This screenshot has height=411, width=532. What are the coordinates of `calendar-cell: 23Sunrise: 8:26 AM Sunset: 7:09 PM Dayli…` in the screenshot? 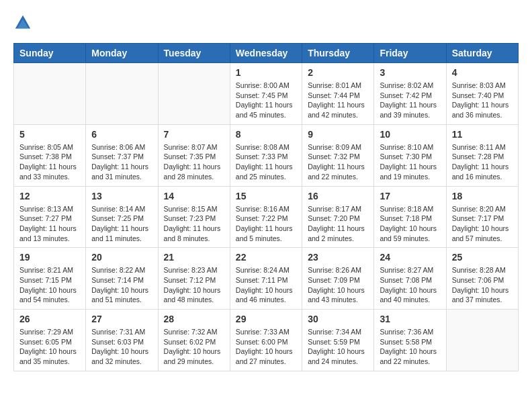 It's located at (339, 279).